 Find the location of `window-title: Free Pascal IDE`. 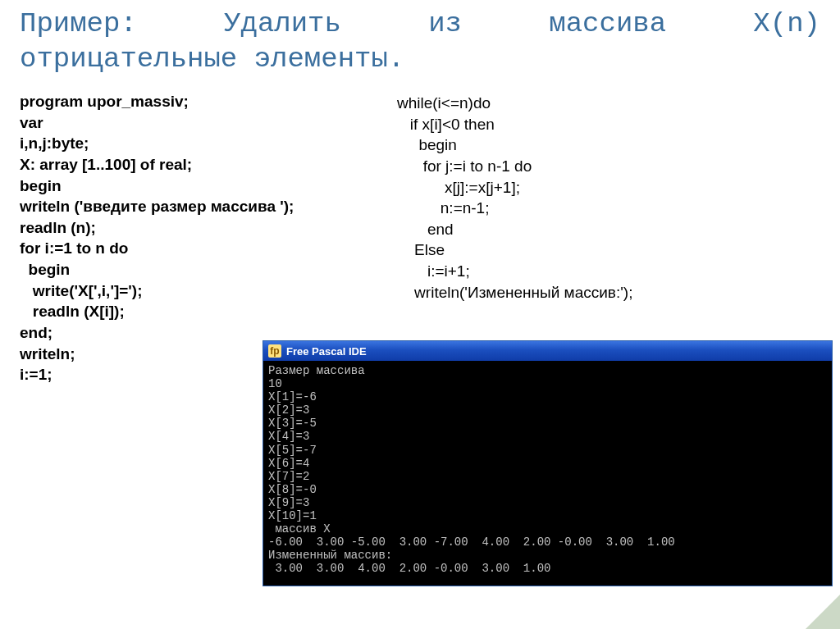

window-title: Free Pascal IDE is located at coordinates (326, 351).